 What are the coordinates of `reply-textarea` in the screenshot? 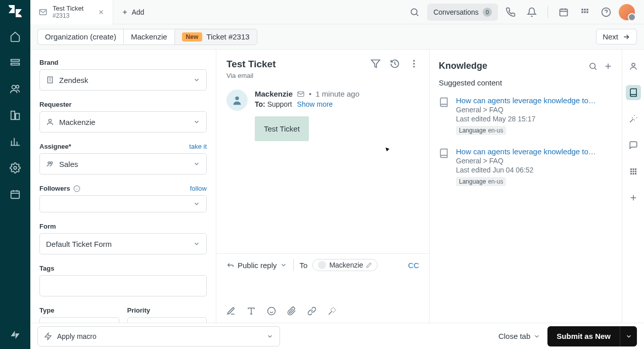 It's located at (323, 290).